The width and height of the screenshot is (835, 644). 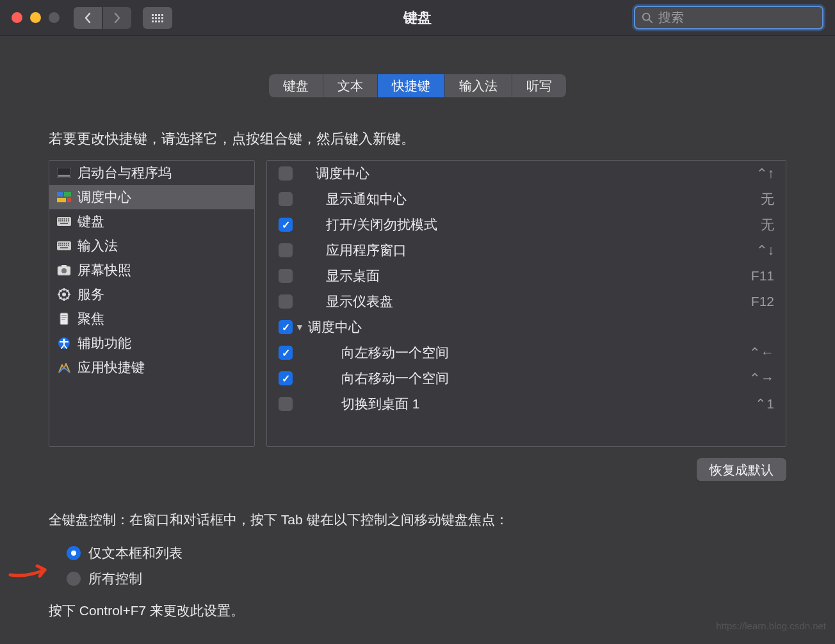 I want to click on shortcut-label: 应用程序窗口, so click(x=541, y=250).